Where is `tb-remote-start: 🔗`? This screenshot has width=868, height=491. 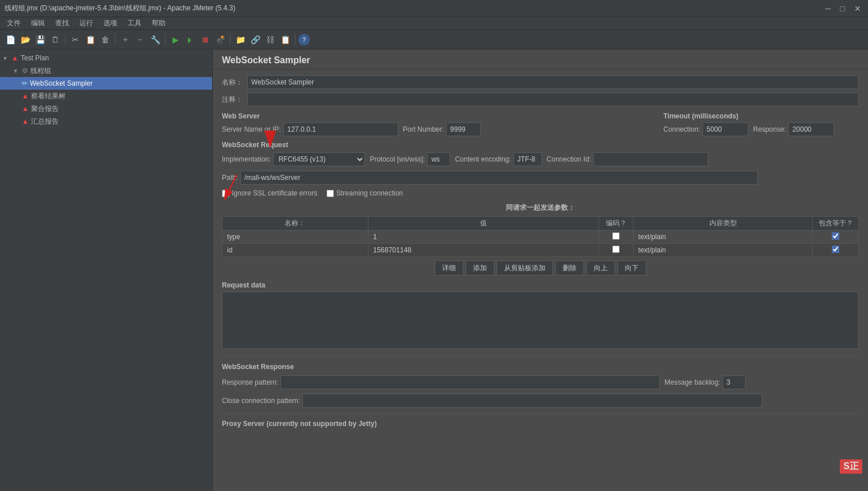 tb-remote-start: 🔗 is located at coordinates (255, 40).